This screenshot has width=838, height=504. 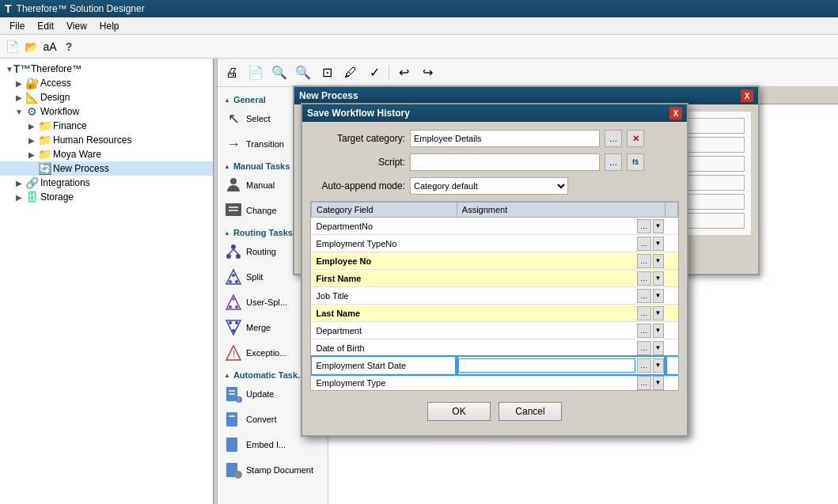 What do you see at coordinates (635, 162) in the screenshot?
I see `script-function-btn: f$` at bounding box center [635, 162].